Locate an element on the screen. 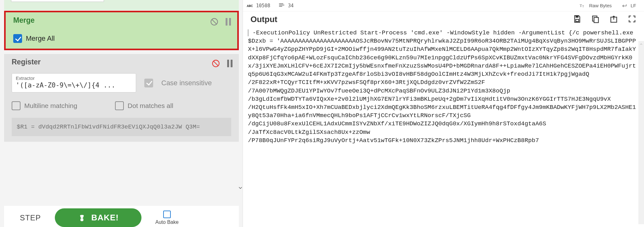  eol-toggle: LF is located at coordinates (629, 6).